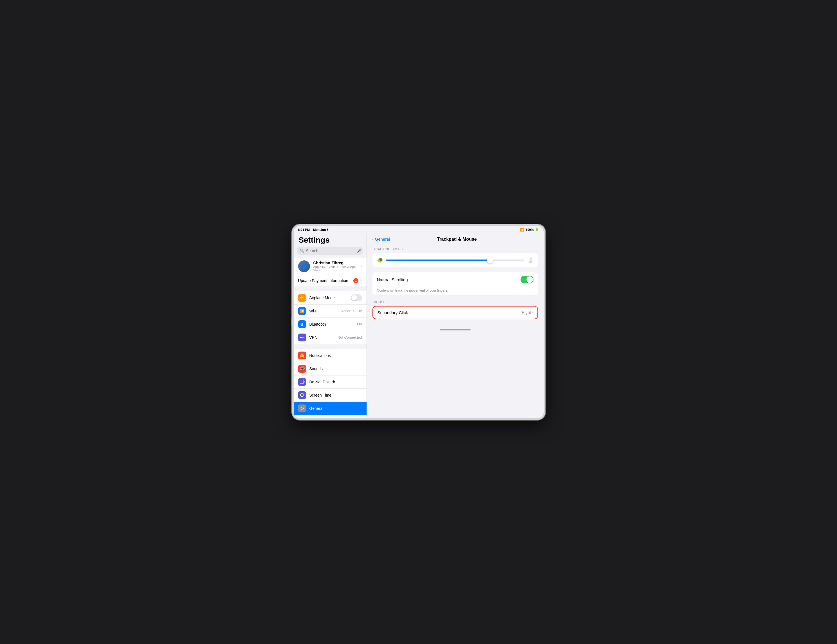 The image size is (837, 644). What do you see at coordinates (373, 239) in the screenshot?
I see `back-chevron-icon: ‹` at bounding box center [373, 239].